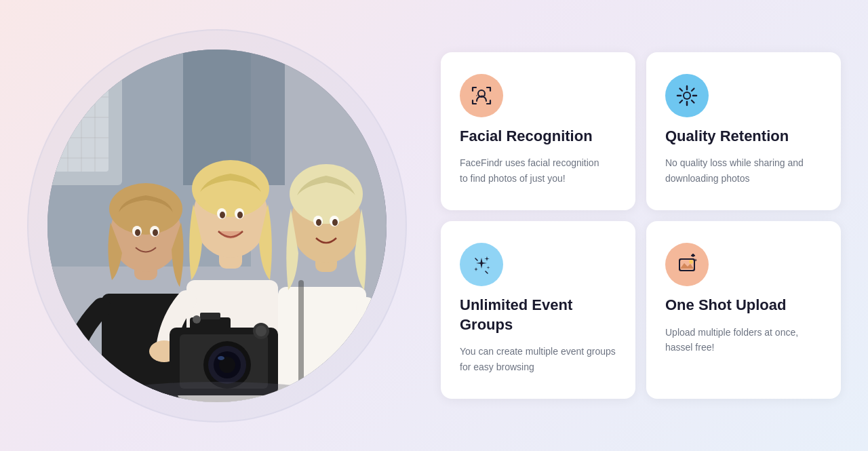 The width and height of the screenshot is (868, 451). Describe the element at coordinates (743, 310) in the screenshot. I see `feature-card-one-shot-upload: One Shot Upload Upload multiple folders …` at that location.